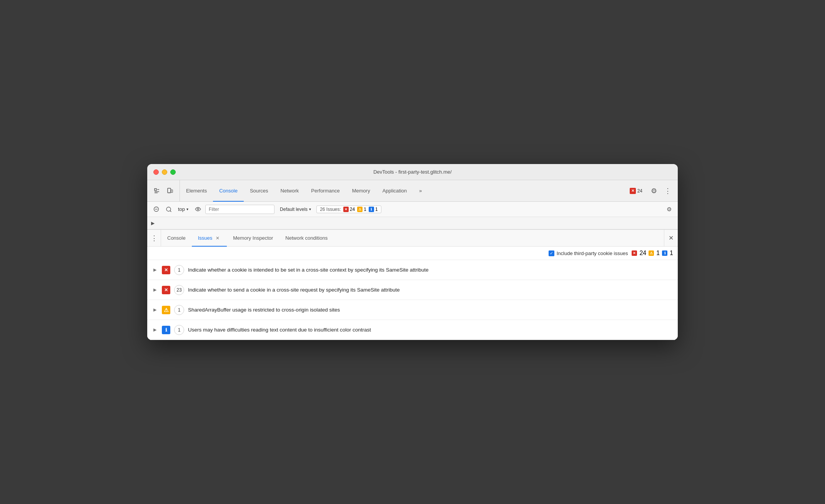 This screenshot has width=825, height=504. Describe the element at coordinates (210, 238) in the screenshot. I see `tab-issues-bottom: Issues ✕` at that location.